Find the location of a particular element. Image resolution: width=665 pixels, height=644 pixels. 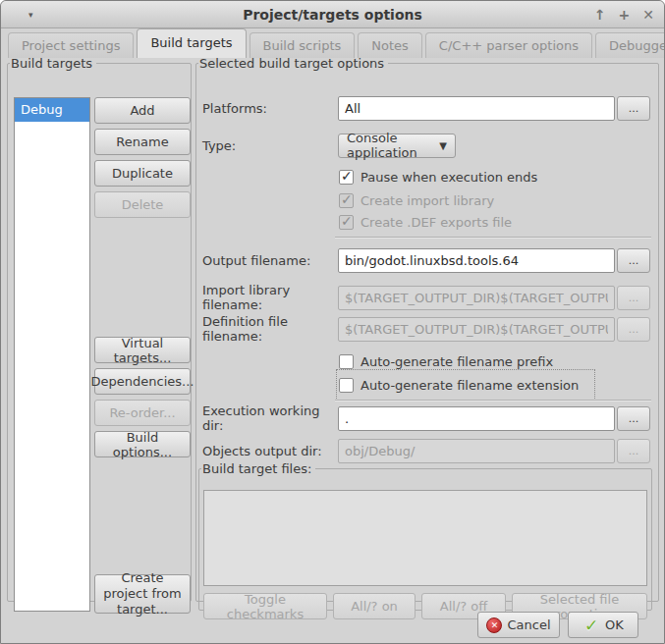

chevron-down-icon: ▼ is located at coordinates (443, 145).